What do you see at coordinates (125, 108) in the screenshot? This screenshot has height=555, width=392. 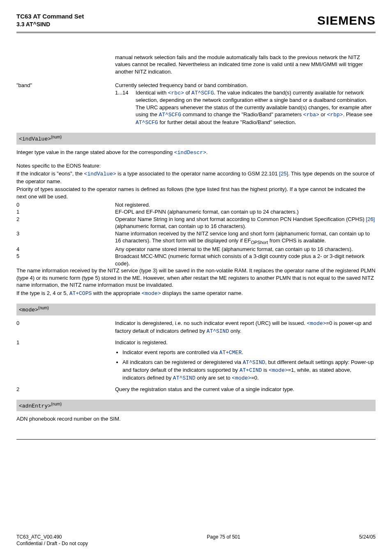 I see `band-range: 1...14` at bounding box center [125, 108].